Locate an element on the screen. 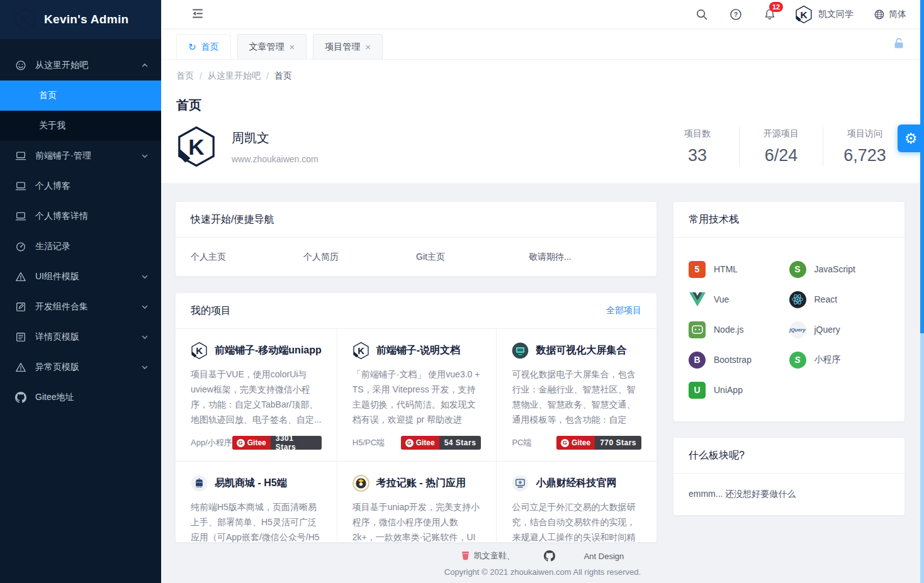 The image size is (924, 583). notification-bell-icon: 12 is located at coordinates (770, 14).